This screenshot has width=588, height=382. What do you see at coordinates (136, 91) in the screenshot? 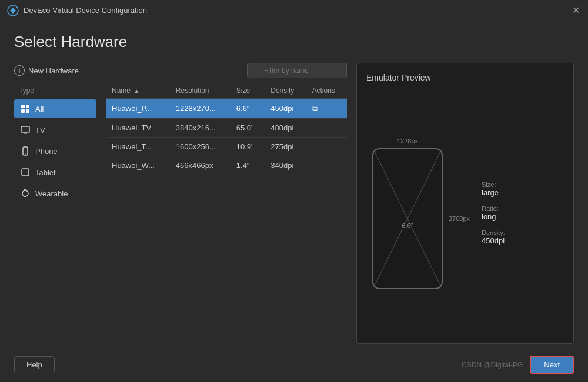
I see `sort-arrow-icon: ▲` at bounding box center [136, 91].